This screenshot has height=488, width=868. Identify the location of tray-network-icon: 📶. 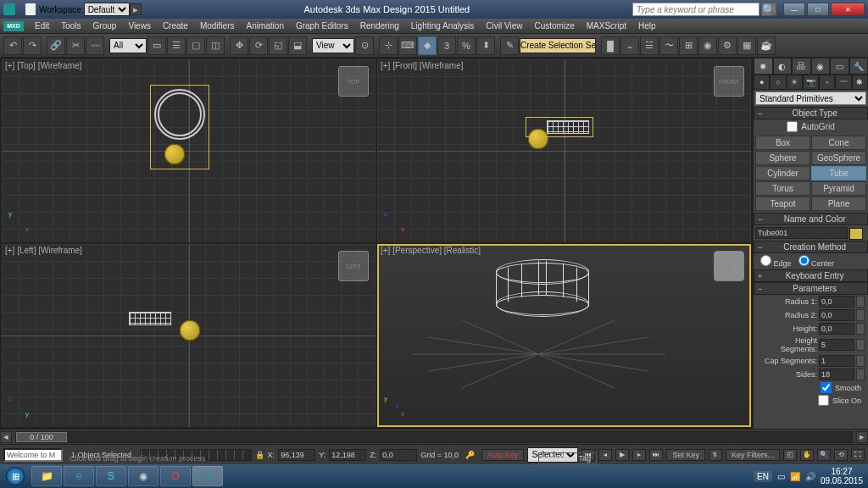
(795, 476).